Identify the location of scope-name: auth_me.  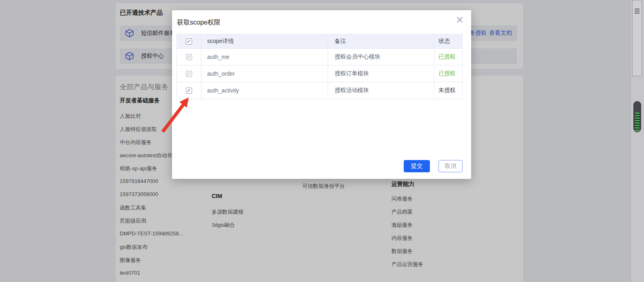
(265, 57).